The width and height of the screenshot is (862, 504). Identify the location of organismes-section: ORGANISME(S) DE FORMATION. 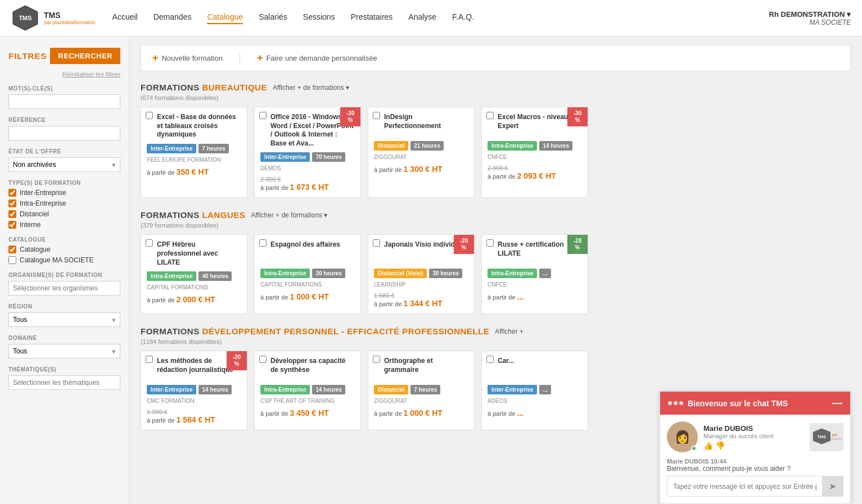
(64, 284).